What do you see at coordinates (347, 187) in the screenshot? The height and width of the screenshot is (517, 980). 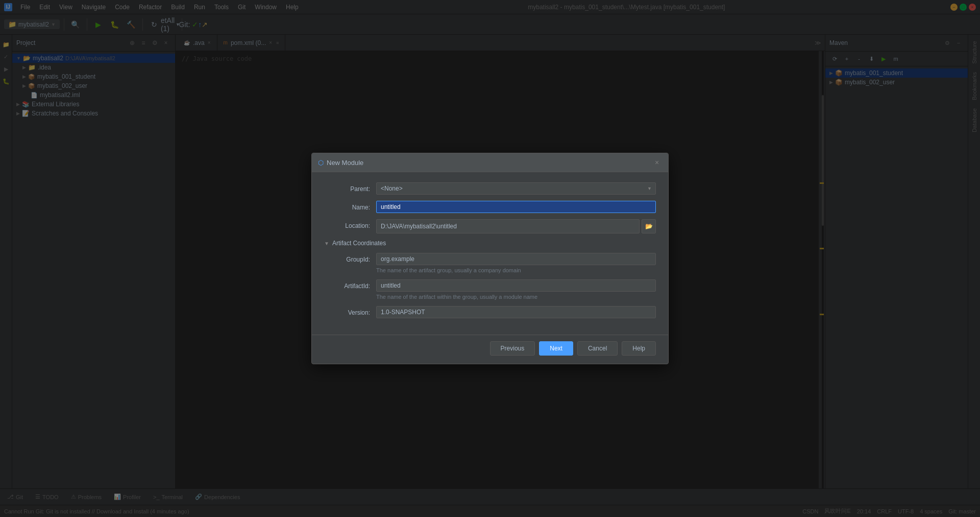 I see `parent-label: Parent:` at bounding box center [347, 187].